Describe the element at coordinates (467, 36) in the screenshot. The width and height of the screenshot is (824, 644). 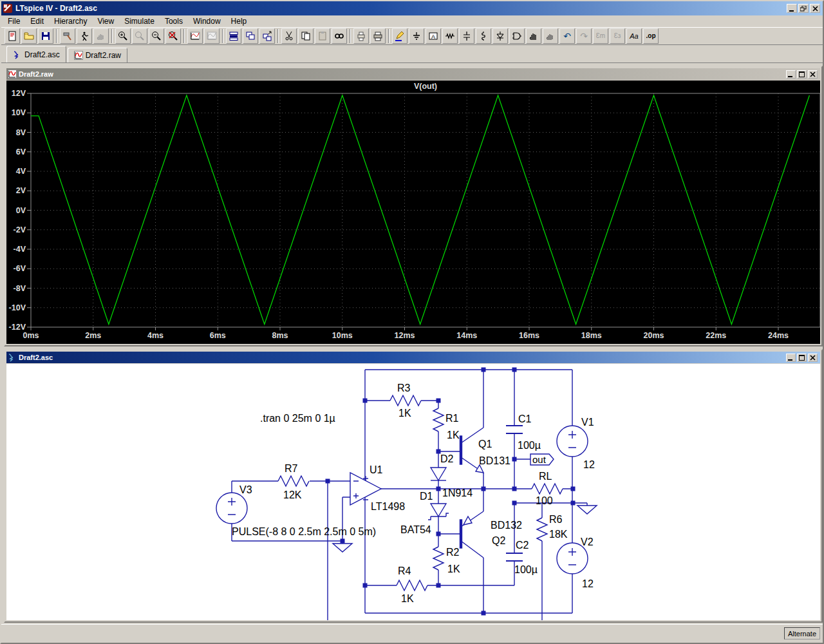
I see `capacitor-button` at that location.